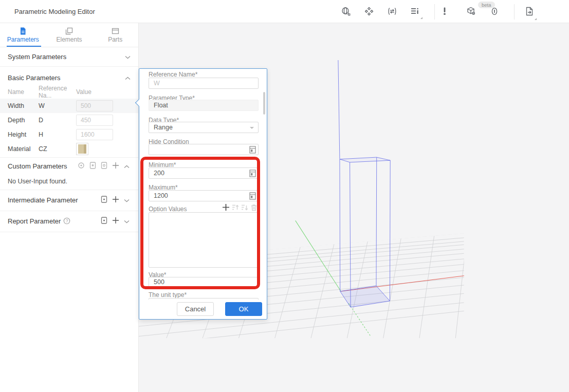  What do you see at coordinates (69, 181) in the screenshot?
I see `custom-parameters-empty-text: No User-Input found.` at bounding box center [69, 181].